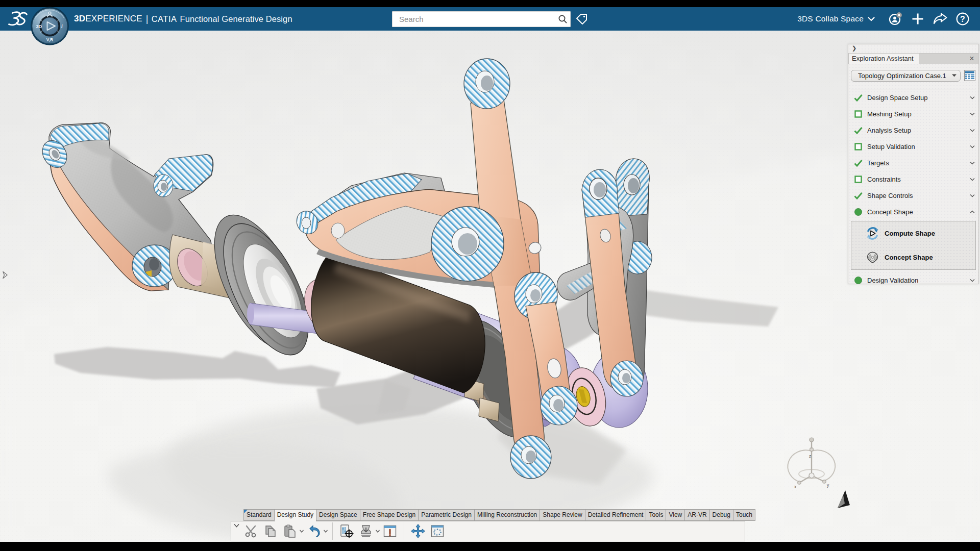  Describe the element at coordinates (314, 531) in the screenshot. I see `undo-button` at that location.